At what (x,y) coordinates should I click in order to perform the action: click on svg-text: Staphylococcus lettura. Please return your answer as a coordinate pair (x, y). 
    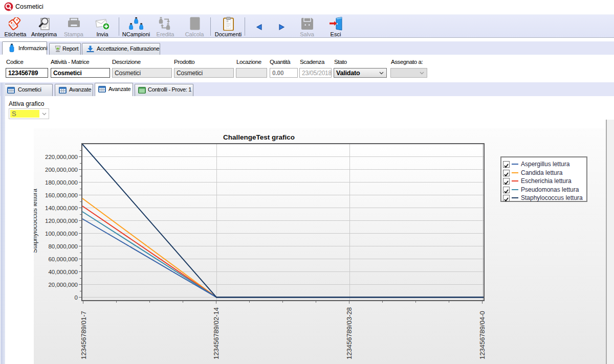
    Looking at the image, I should click on (36, 221).